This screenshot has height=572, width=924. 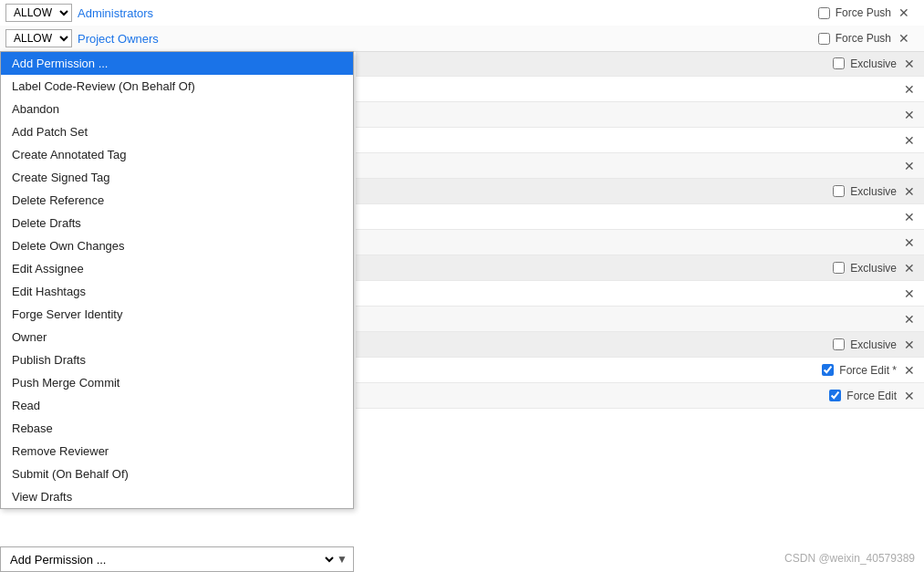 What do you see at coordinates (177, 292) in the screenshot?
I see `dropdown-item-edit-hashtags: Edit Hashtags` at bounding box center [177, 292].